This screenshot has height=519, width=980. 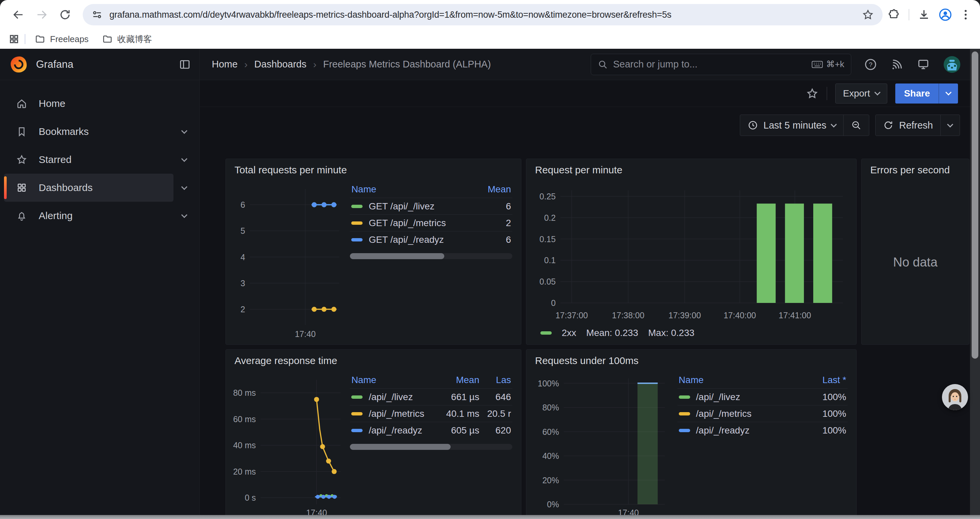 What do you see at coordinates (923, 65) in the screenshot?
I see `display-kiosk-icon` at bounding box center [923, 65].